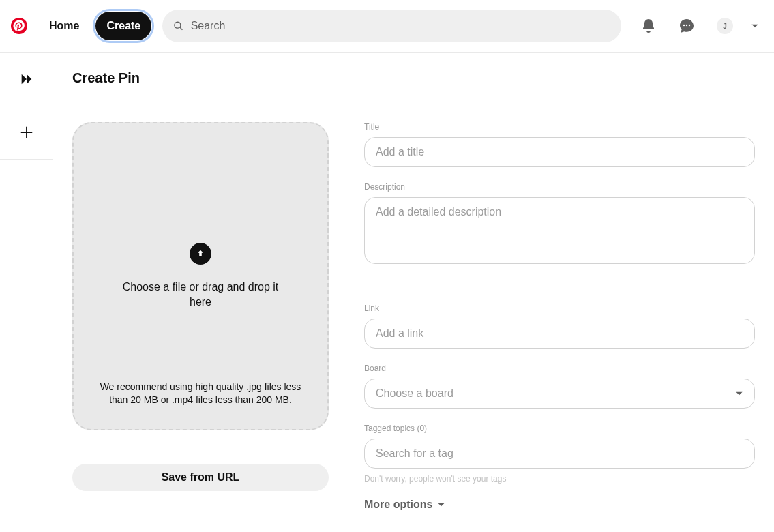 The height and width of the screenshot is (532, 774). Describe the element at coordinates (64, 26) in the screenshot. I see `home-nav-button: Home` at that location.